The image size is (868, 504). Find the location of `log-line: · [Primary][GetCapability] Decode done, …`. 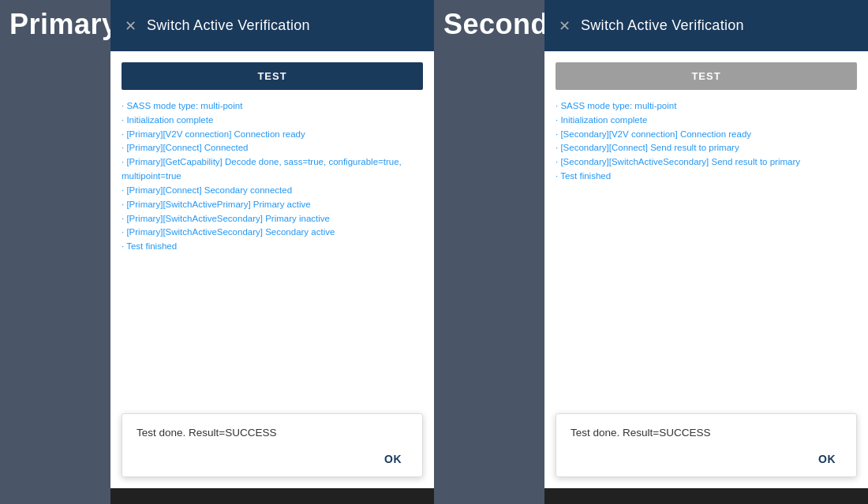

log-line: · [Primary][GetCapability] Decode done, … is located at coordinates (272, 170).